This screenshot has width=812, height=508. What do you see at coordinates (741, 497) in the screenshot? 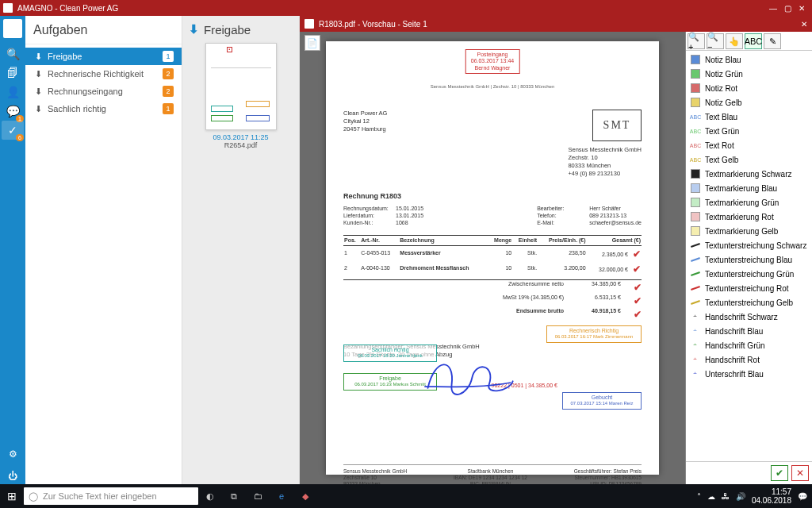
I see `volume-icon: 🔊` at bounding box center [741, 497].